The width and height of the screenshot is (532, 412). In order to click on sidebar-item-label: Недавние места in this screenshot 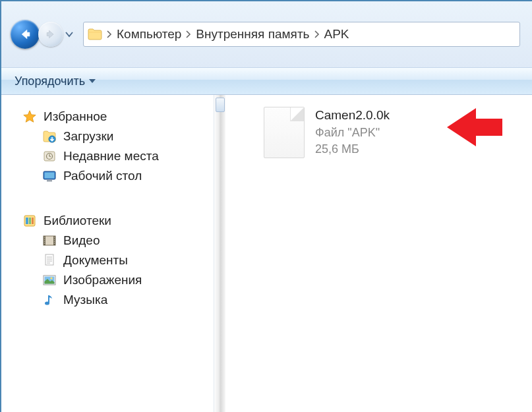, I will do `click(111, 156)`.